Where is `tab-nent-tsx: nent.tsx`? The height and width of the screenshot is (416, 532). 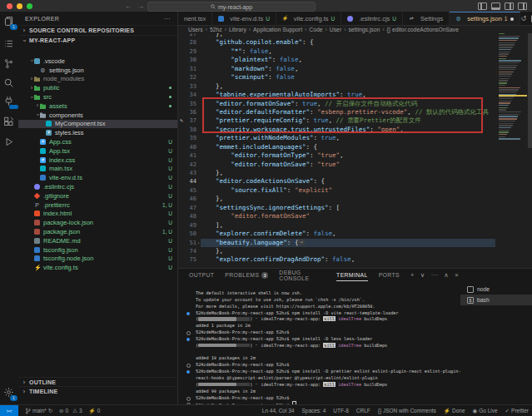 tab-nent-tsx: nent.tsx is located at coordinates (195, 18).